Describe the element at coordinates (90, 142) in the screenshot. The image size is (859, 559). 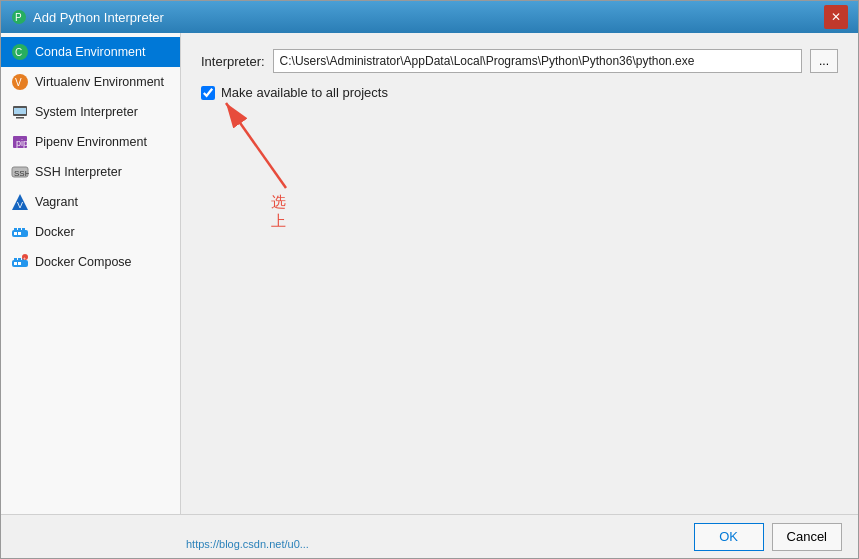
I see `sidebar-item-pipenv: pip Pipenv Environment` at that location.